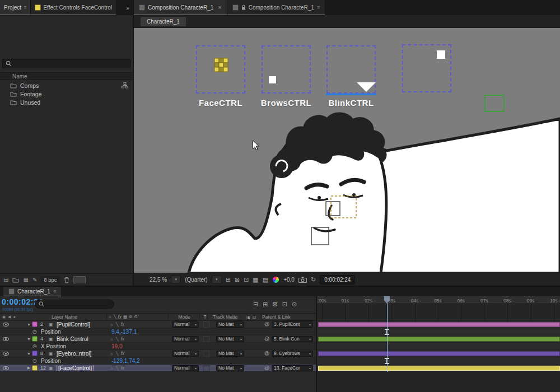 The width and height of the screenshot is (560, 392). What do you see at coordinates (32, 291) in the screenshot?
I see `timeline-tab: CharacteR_1 ≡` at bounding box center [32, 291].